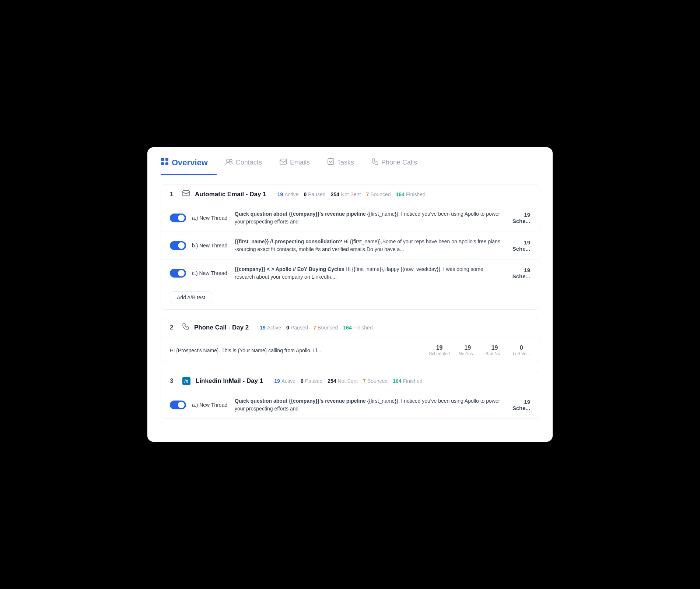 The image size is (700, 589). I want to click on variant-b-sched: 19 Sche..., so click(519, 246).